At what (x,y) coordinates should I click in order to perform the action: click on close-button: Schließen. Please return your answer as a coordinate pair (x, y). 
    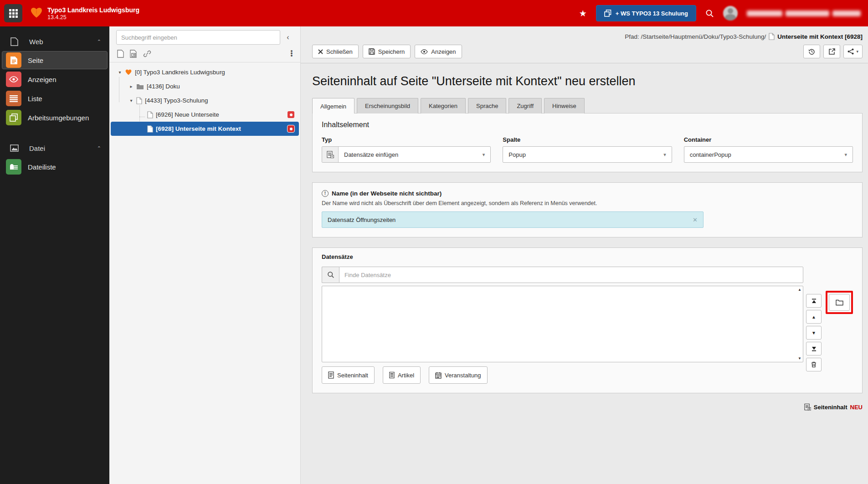
    Looking at the image, I should click on (335, 51).